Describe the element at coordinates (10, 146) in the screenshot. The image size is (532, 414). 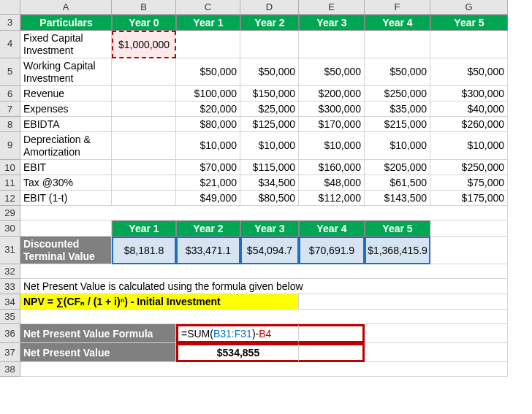
I see `row-9: 9` at that location.